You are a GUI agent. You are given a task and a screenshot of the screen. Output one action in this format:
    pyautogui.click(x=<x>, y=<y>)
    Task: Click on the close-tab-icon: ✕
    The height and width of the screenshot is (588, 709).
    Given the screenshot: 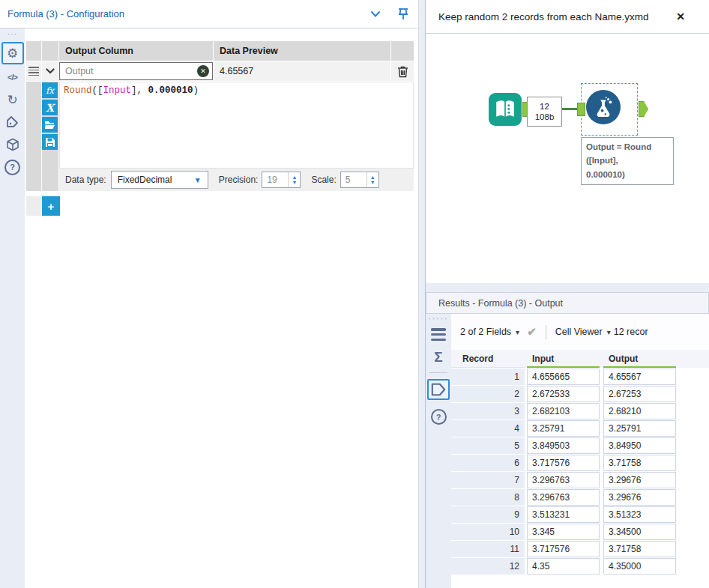 What is the action you would take?
    pyautogui.click(x=681, y=16)
    